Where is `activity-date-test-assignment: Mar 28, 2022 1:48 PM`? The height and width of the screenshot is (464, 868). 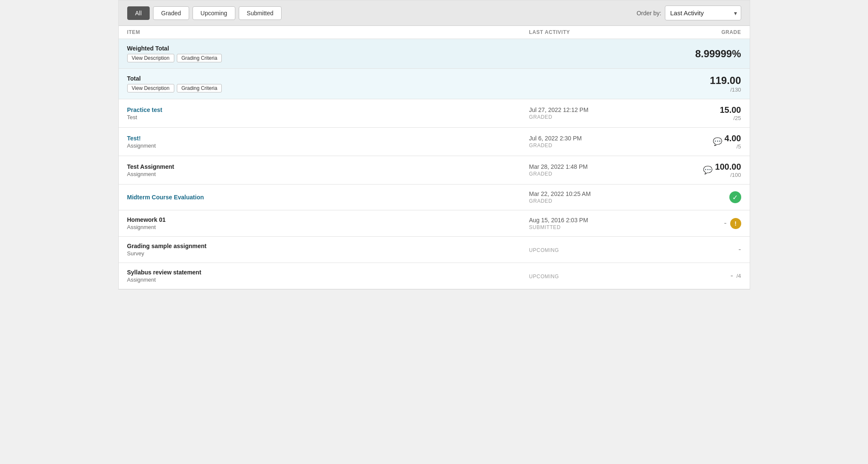
activity-date-test-assignment: Mar 28, 2022 1:48 PM is located at coordinates (589, 167).